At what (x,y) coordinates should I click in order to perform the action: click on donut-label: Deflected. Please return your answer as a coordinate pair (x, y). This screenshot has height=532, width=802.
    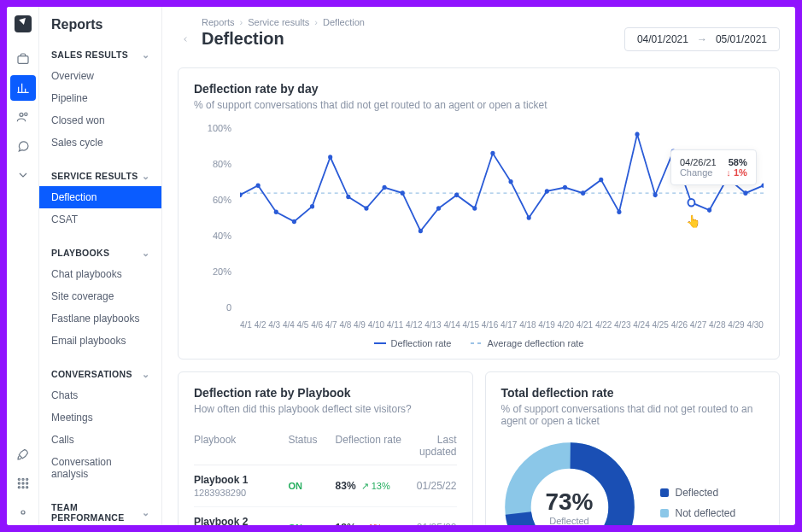
    Looking at the image, I should click on (569, 521).